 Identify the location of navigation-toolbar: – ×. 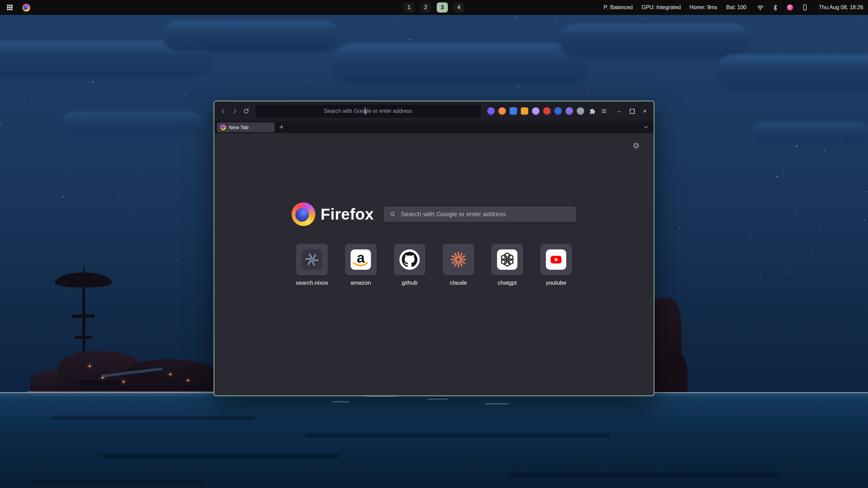
(434, 111).